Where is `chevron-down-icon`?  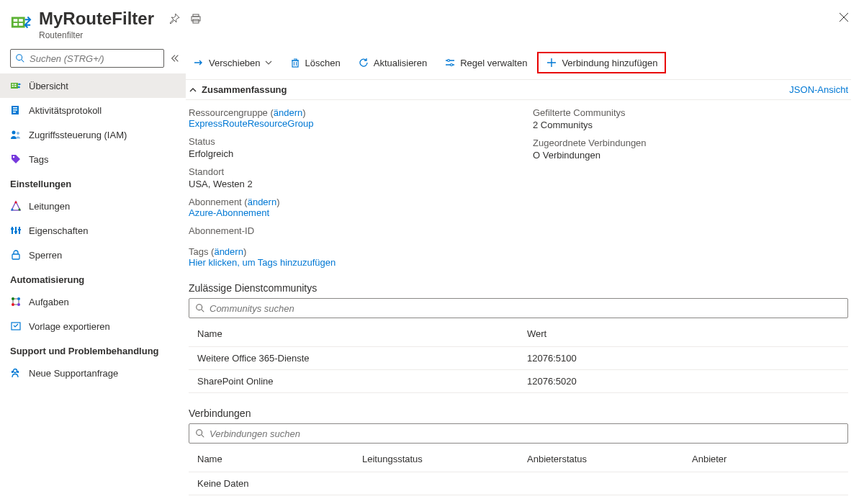 chevron-down-icon is located at coordinates (269, 63).